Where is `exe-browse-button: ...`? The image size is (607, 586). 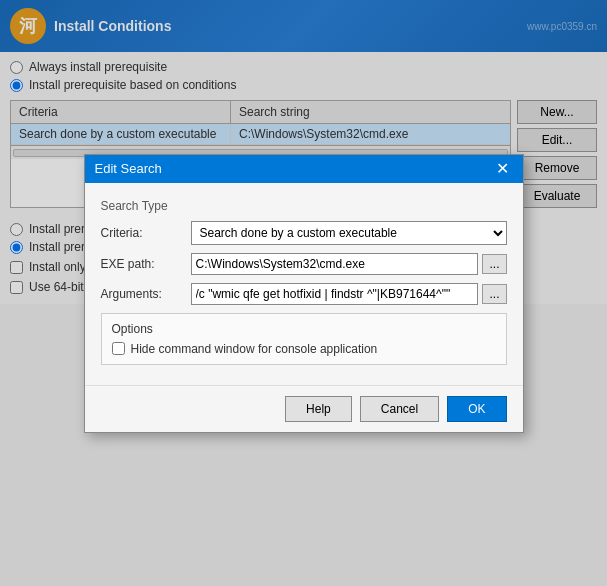
exe-browse-button: ... is located at coordinates (494, 264).